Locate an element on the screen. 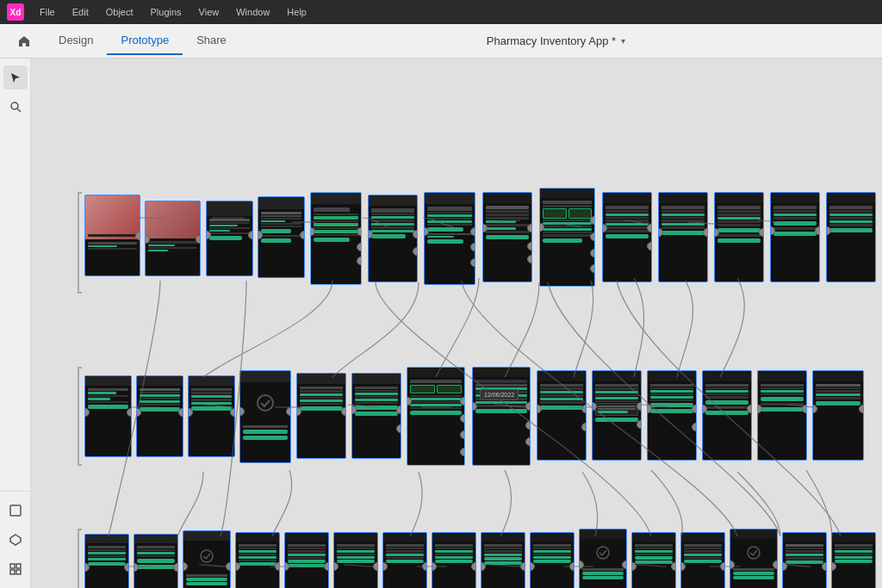 The width and height of the screenshot is (882, 588). screen-r1-3: ... is located at coordinates (229, 238).